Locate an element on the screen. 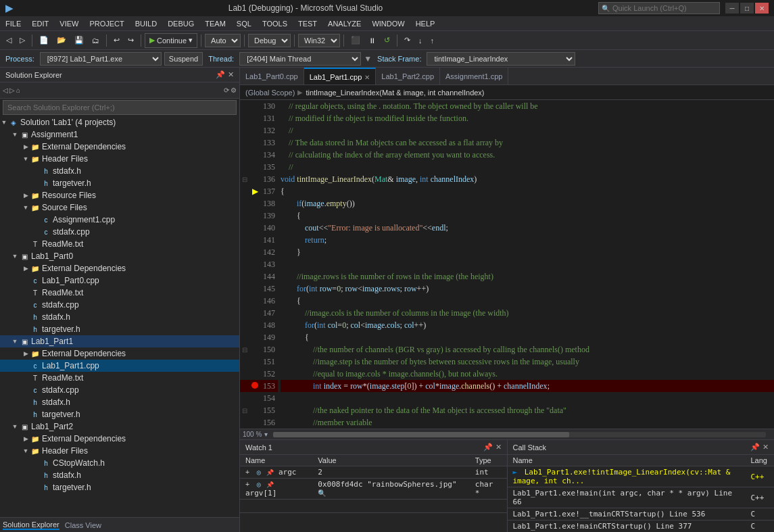  tree-item-ext-dep-3: ▶ 📁 External Dependencies is located at coordinates (120, 354).